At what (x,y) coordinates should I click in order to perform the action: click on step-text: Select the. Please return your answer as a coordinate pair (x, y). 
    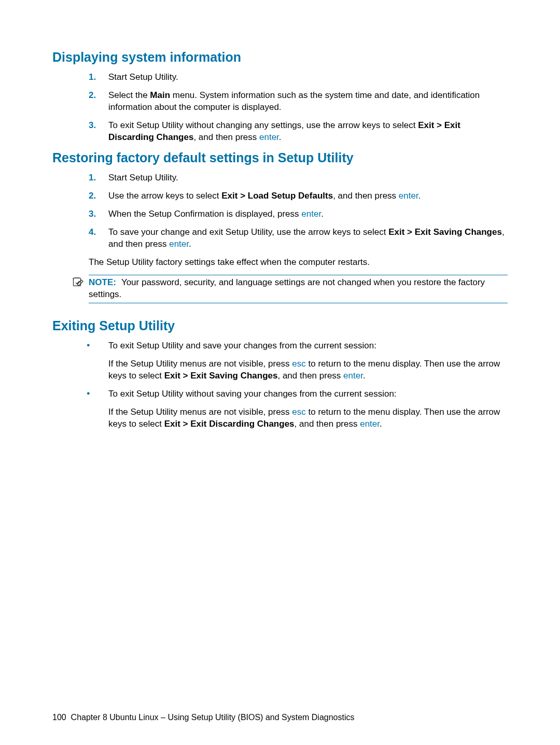
    Looking at the image, I should click on (129, 95).